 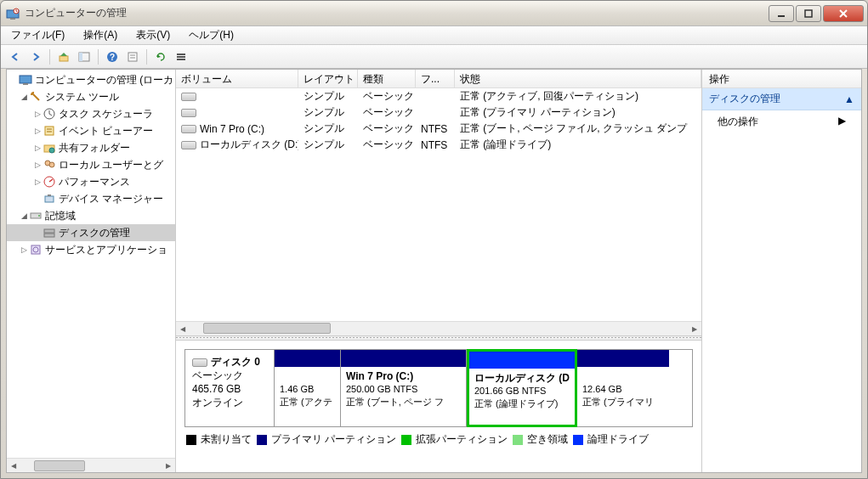 What do you see at coordinates (781, 14) in the screenshot?
I see `minimize-button` at bounding box center [781, 14].